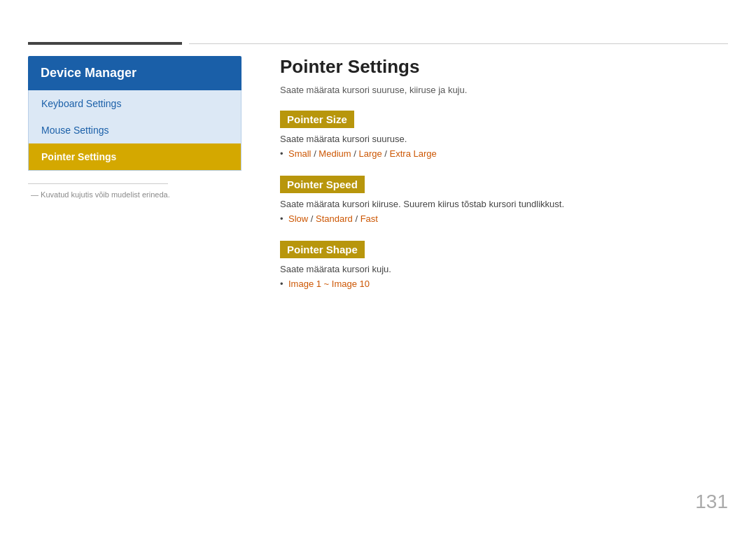  I want to click on page-number: 131, so click(711, 502).